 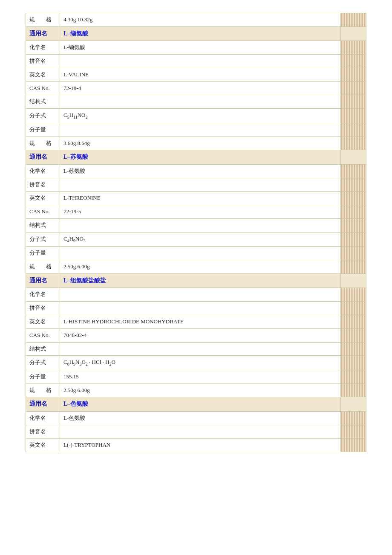 What do you see at coordinates (43, 33) in the screenshot?
I see `valine-header-label: 通用名` at bounding box center [43, 33].